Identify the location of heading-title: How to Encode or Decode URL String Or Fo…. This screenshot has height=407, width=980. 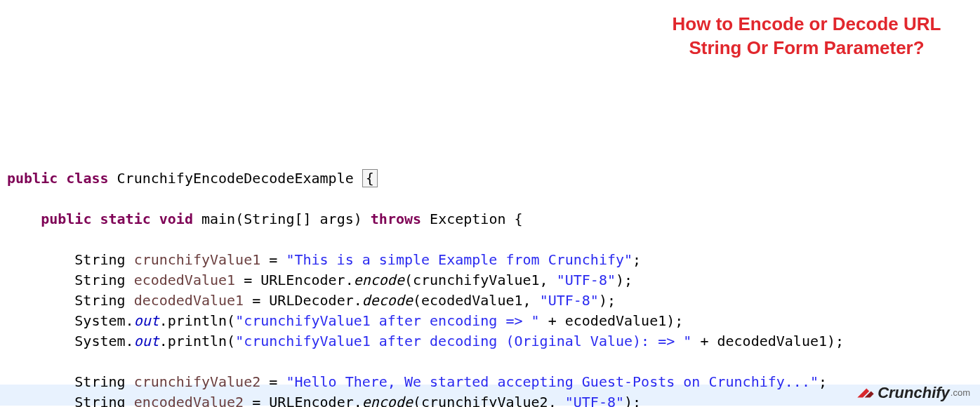
(807, 36).